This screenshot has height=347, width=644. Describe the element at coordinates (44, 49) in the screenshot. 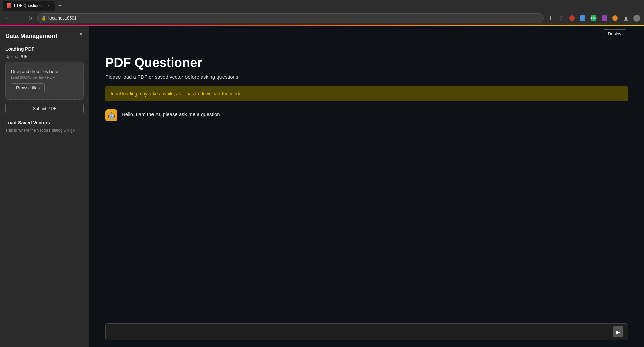

I see `loading-pdf-label: Loading PDF` at that location.